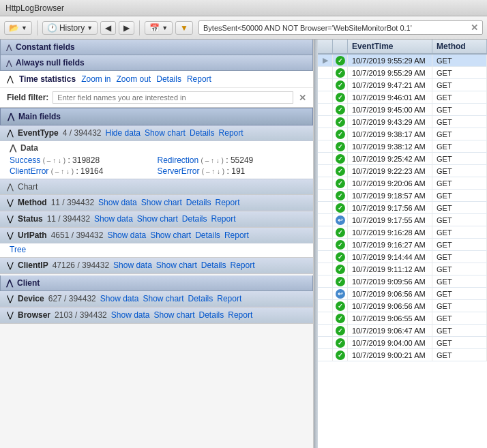 The height and width of the screenshot is (448, 487). Describe the element at coordinates (402, 331) in the screenshot. I see `table-row: ✓10/7/2019 9:06:47 AMGET` at that location.